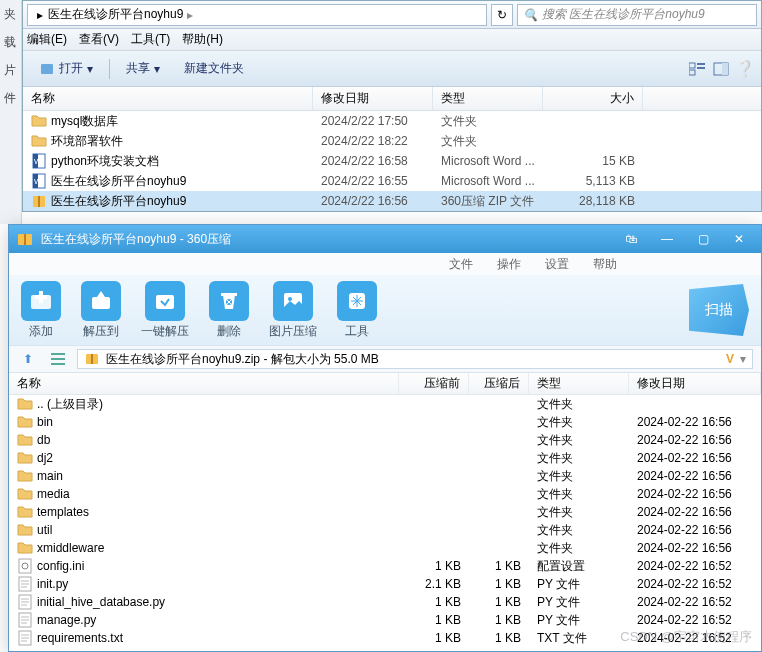  What do you see at coordinates (499, 384) in the screenshot?
I see `column-after: 压缩后` at bounding box center [499, 384].